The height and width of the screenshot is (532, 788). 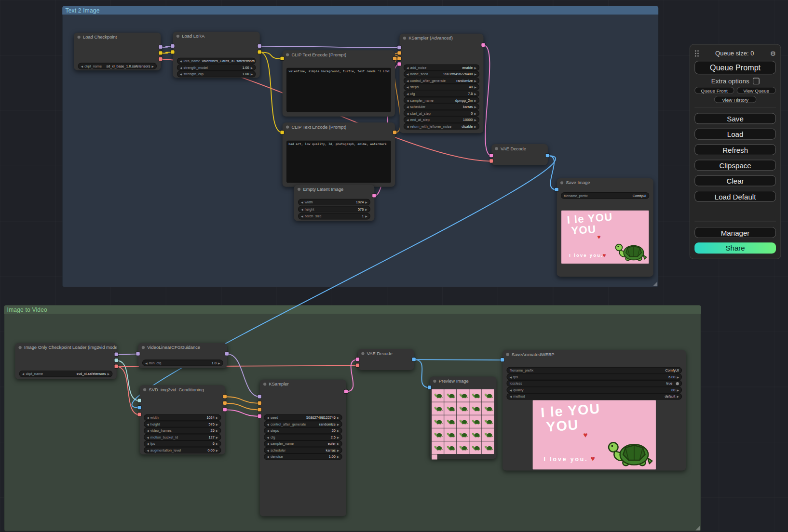 What do you see at coordinates (442, 120) in the screenshot?
I see `widget-end_at_step: ◀end_at_step10000▶` at bounding box center [442, 120].